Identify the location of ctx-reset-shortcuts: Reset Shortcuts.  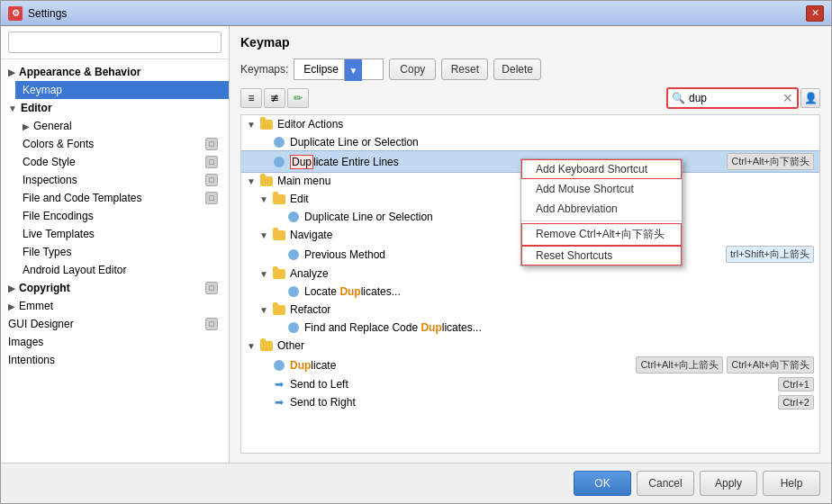
(601, 256).